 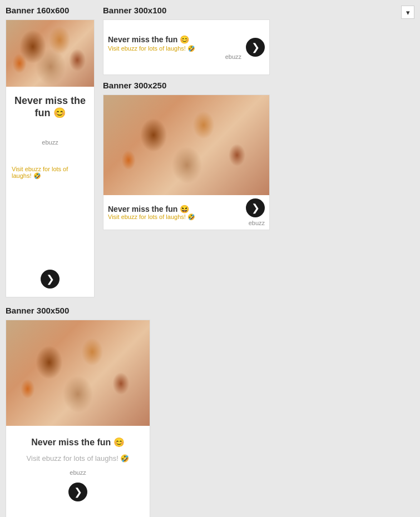 I want to click on banner-300x500-text: Never miss the fun 😊 Visit ebuzz for lot…, so click(x=78, y=471).